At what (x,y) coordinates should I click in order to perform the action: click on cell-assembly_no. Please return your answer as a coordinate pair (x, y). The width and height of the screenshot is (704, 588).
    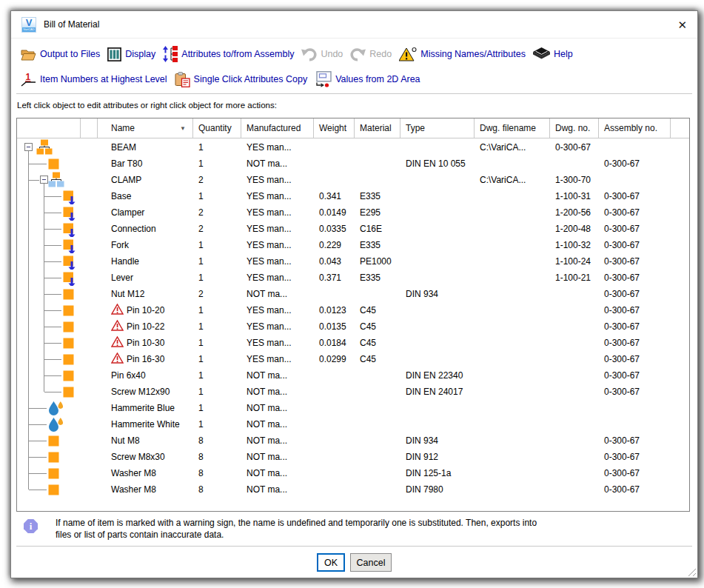
    Looking at the image, I should click on (635, 408).